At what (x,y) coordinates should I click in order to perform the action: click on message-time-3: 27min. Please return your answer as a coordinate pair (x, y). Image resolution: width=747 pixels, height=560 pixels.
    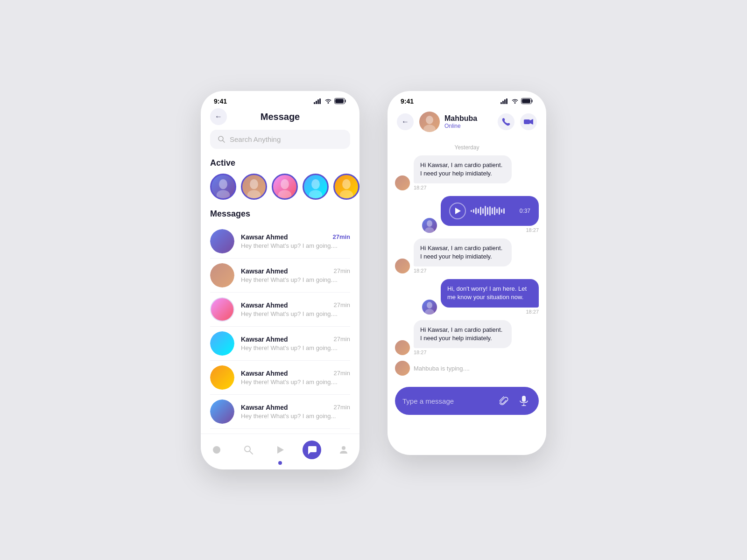
    Looking at the image, I should click on (342, 305).